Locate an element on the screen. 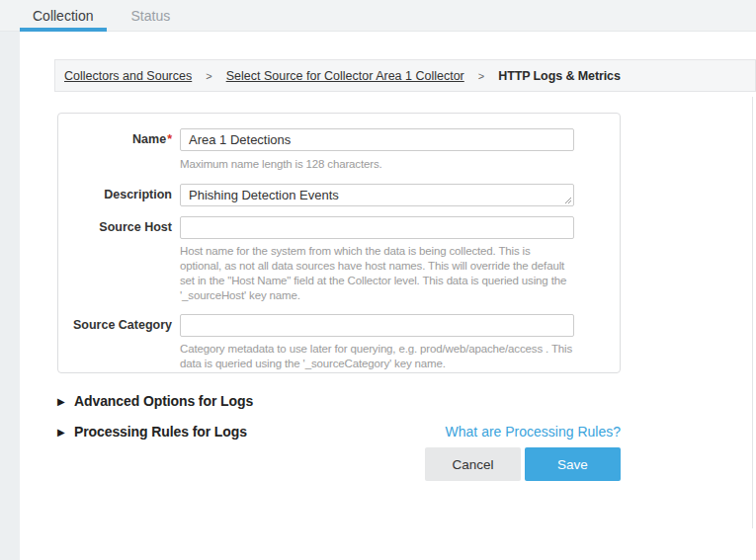  source-host-helper-text: Host name for the system from which the … is located at coordinates (399, 274).